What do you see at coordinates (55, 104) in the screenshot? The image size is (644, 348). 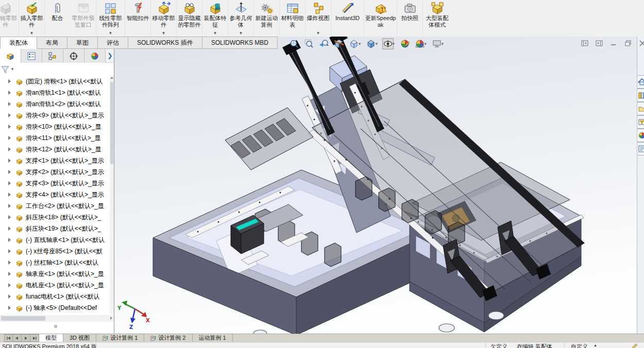 I see `tree-item: 滑an滑轨1<2> (默认<<默认` at bounding box center [55, 104].